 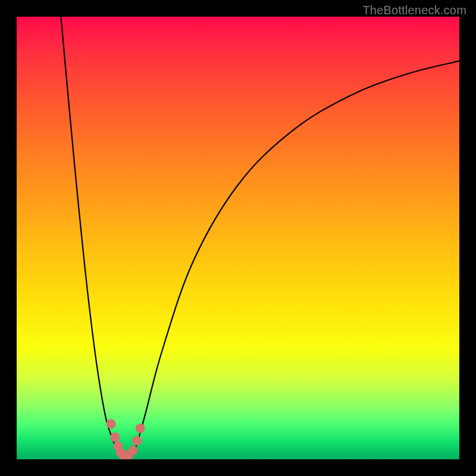 I want to click on left-branch-curve, so click(x=90, y=237).